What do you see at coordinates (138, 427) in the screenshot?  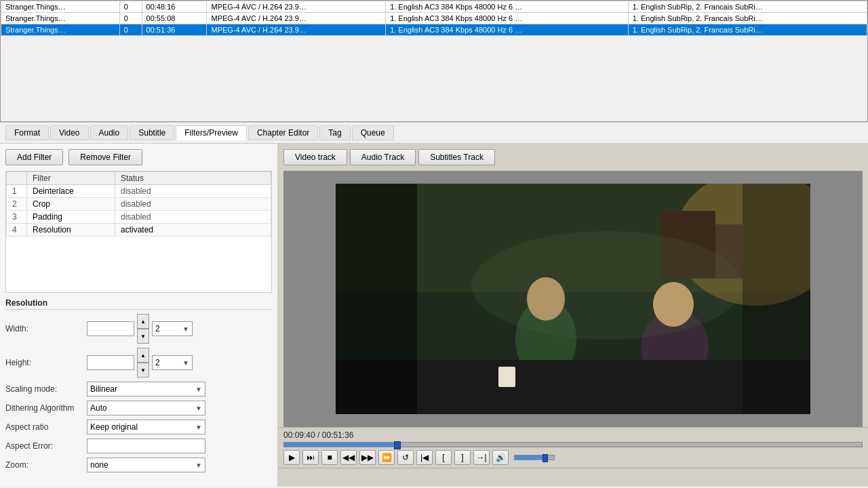 I see `aspect-ratio-row: Aspect ratio Keep original ▼` at bounding box center [138, 427].